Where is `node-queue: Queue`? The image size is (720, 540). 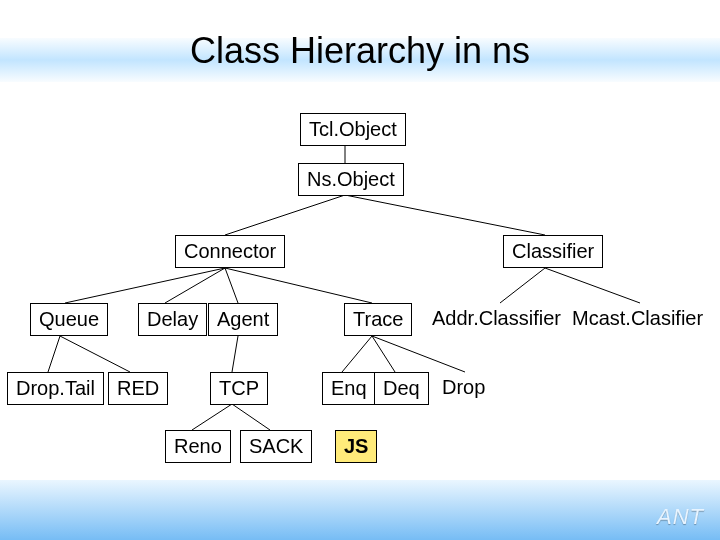
node-queue: Queue is located at coordinates (69, 320).